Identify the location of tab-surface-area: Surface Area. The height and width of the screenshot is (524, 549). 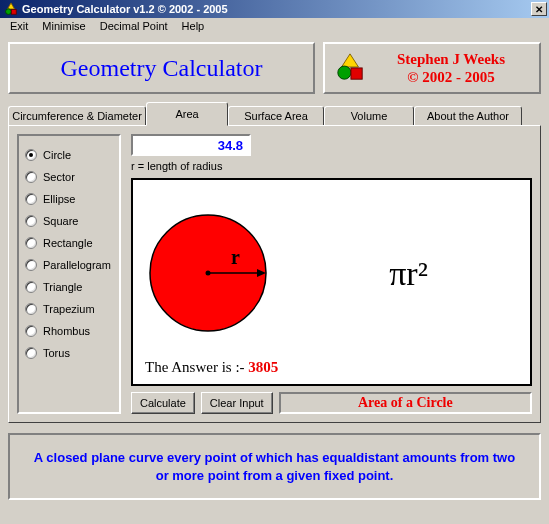
(276, 116).